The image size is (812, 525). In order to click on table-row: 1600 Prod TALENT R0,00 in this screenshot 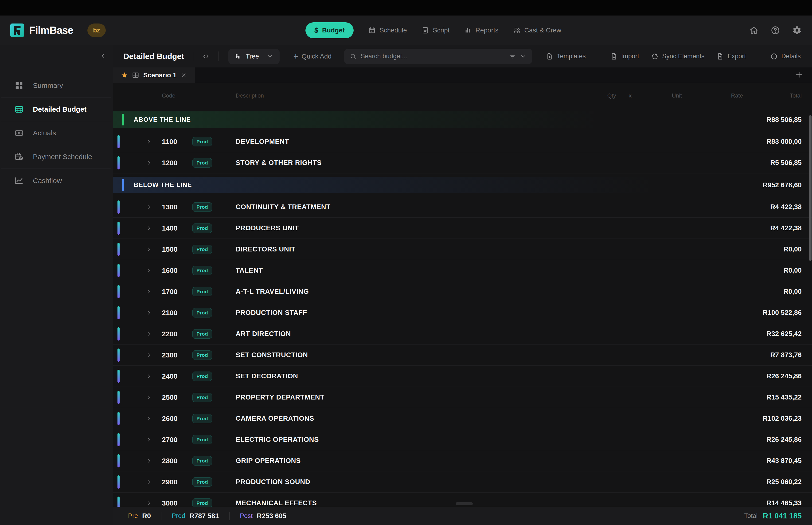, I will do `click(463, 270)`.